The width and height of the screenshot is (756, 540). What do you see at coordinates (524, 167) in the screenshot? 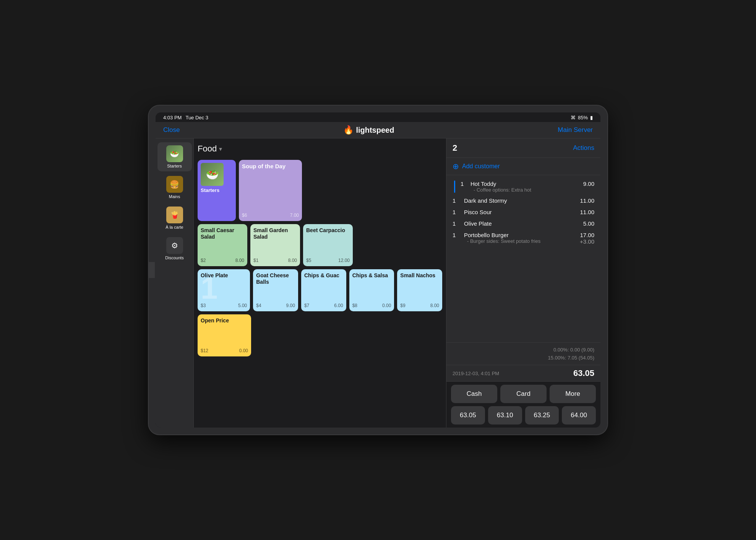
I see `add-customer-row: ⊕ Add customer` at bounding box center [524, 167].